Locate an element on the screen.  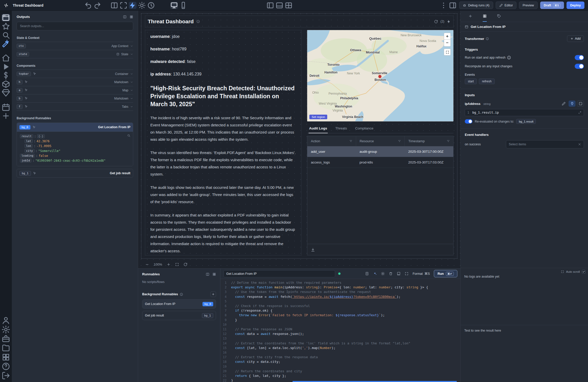
code-line: 9 } is located at coordinates (341, 320).